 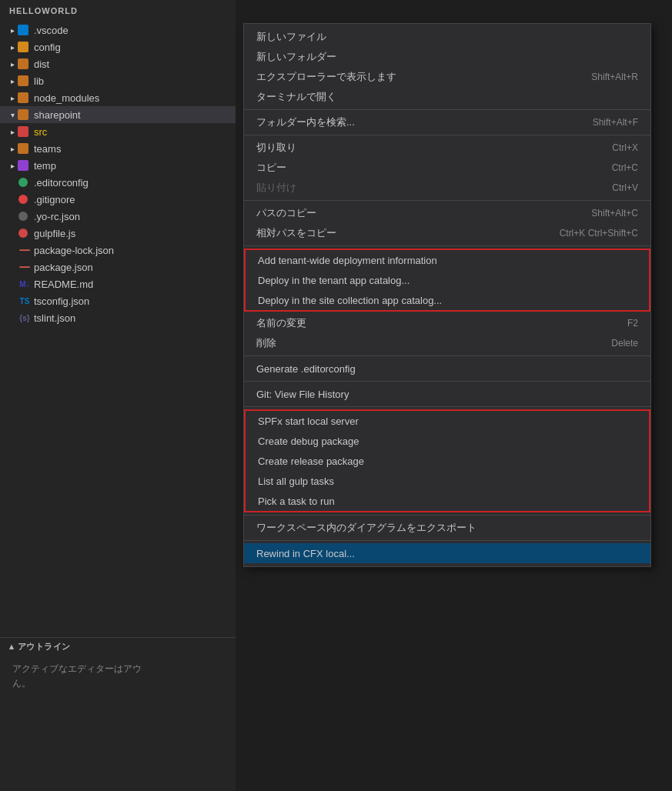 What do you see at coordinates (447, 260) in the screenshot?
I see `menu-item-add-tenant-deployment: Add tenant-wide deployment information` at bounding box center [447, 260].